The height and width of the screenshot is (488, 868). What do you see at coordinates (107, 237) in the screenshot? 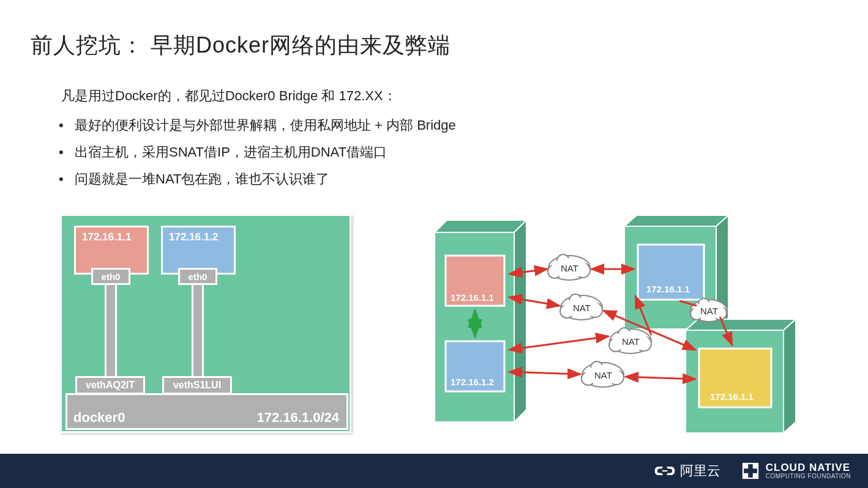
I see `container1-ip: 172.16.1.1` at bounding box center [107, 237].